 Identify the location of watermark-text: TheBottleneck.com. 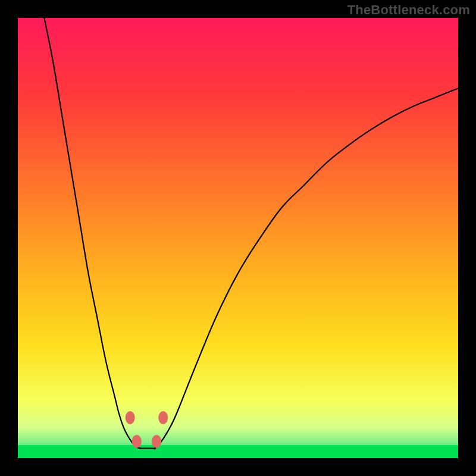
(409, 10).